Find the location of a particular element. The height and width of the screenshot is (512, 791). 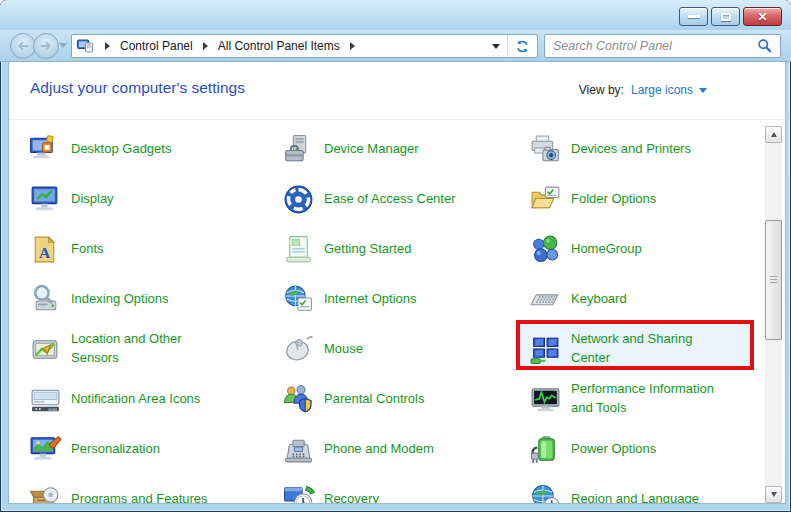

item-ease-of-access: Ease of Access Center is located at coordinates (406, 199).